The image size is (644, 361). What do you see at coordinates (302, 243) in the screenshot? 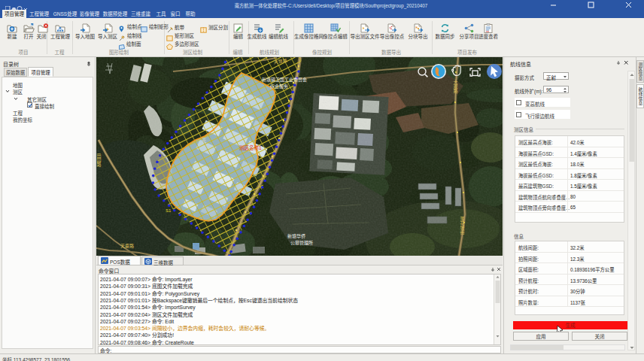
I see `svg-text: 公墓管理所` at bounding box center [302, 243].